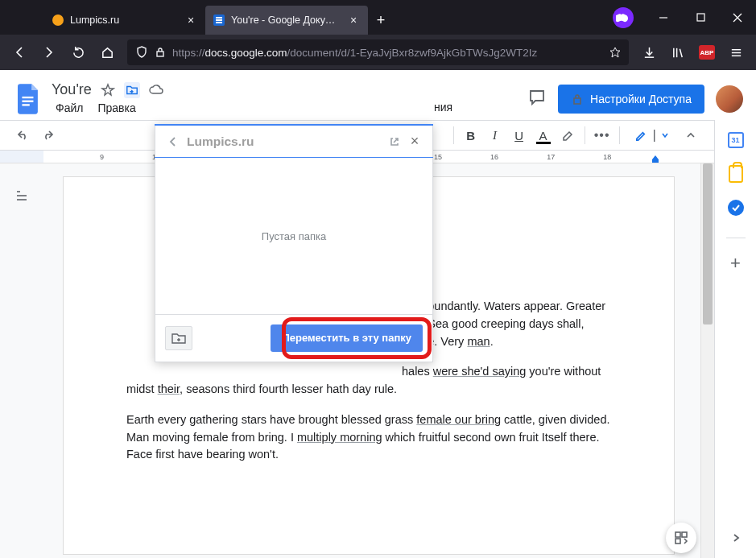 The height and width of the screenshot is (558, 756). Describe the element at coordinates (631, 99) in the screenshot. I see `share-button: Настройки Доступа` at that location.